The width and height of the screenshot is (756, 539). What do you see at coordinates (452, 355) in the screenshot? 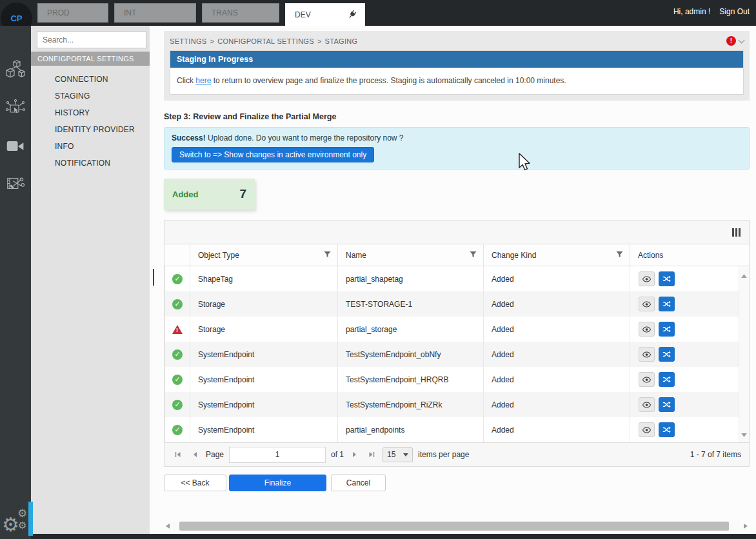
I see `table-row: SystemEndpoint TestSystemEndpoint_obNfy …` at bounding box center [452, 355].